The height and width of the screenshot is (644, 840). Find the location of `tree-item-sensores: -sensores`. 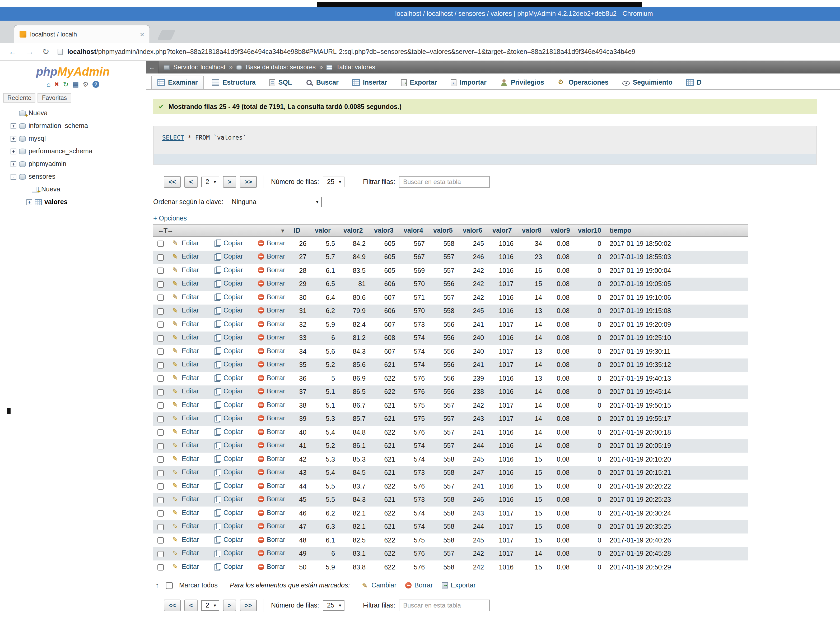

tree-item-sensores: -sensores is located at coordinates (73, 176).